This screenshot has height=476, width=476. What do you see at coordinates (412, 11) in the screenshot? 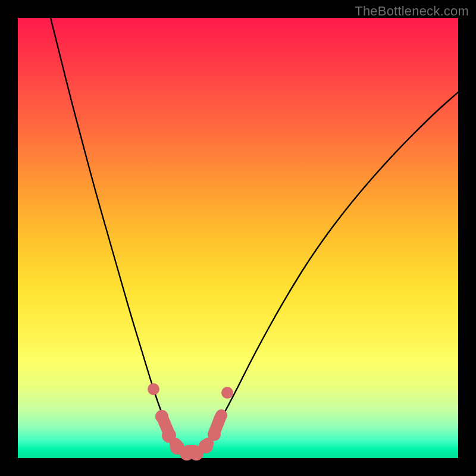
I see `watermark-text: TheBottleneck.com` at bounding box center [412, 11].